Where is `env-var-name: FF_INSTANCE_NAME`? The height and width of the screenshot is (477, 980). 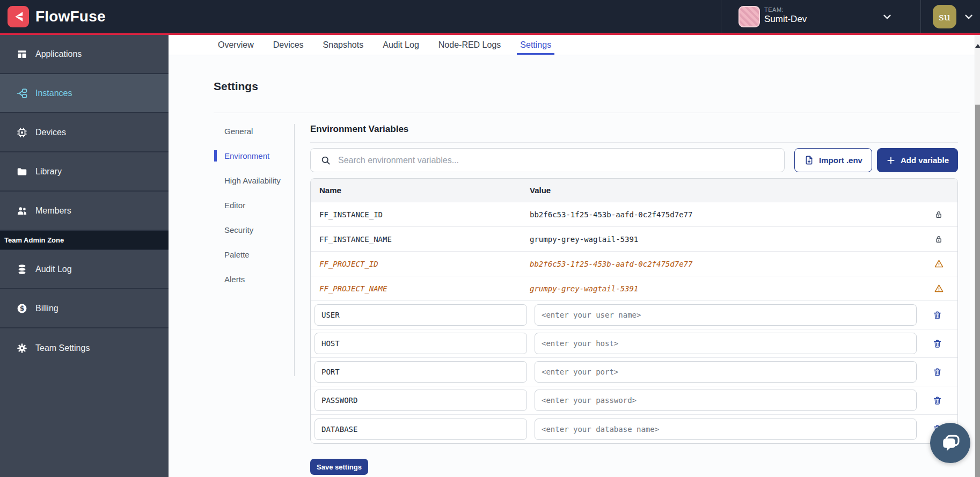 env-var-name: FF_INSTANCE_NAME is located at coordinates (420, 239).